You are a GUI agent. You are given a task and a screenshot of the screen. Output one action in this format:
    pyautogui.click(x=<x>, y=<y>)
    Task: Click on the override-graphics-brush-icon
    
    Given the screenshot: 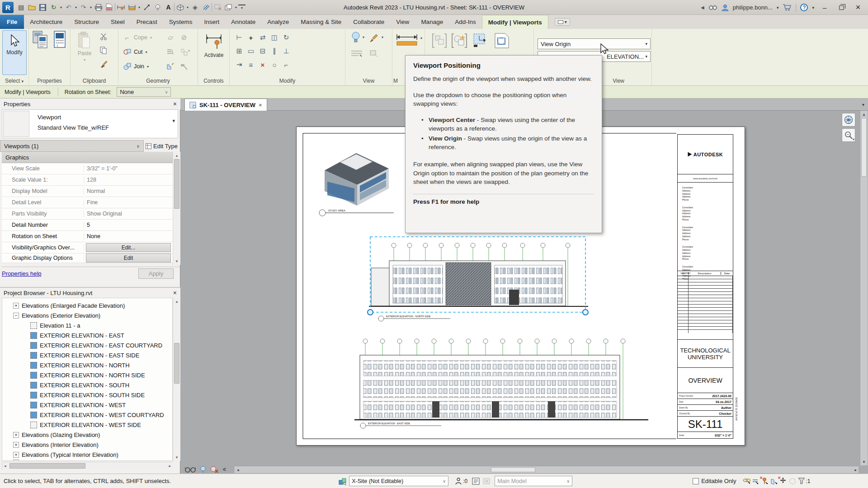 What is the action you would take?
    pyautogui.click(x=374, y=38)
    